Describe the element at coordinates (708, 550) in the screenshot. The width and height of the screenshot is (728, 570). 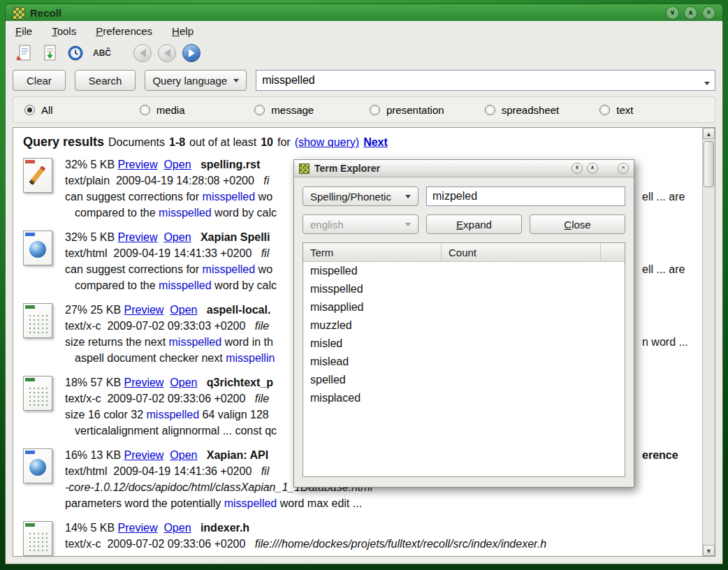
I see `scroll-down-button: ▼` at that location.